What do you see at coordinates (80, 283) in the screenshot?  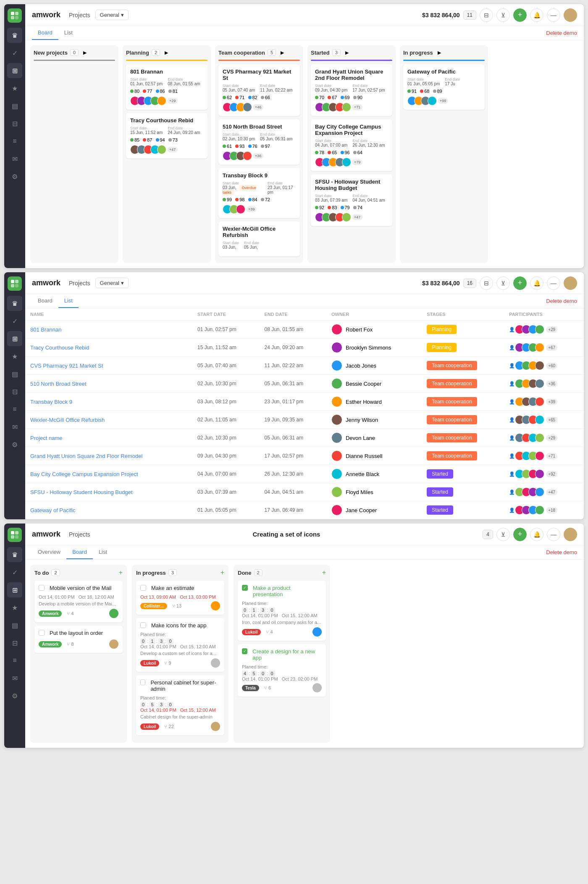 I see `header-nav-projects-2: Projects` at bounding box center [80, 283].